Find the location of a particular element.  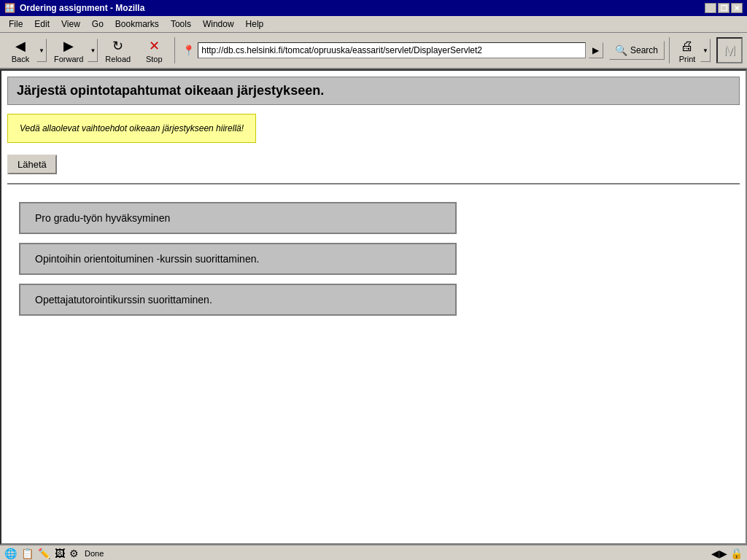

drag-item-1: Pro gradu-työn hyväksyminen is located at coordinates (238, 218).